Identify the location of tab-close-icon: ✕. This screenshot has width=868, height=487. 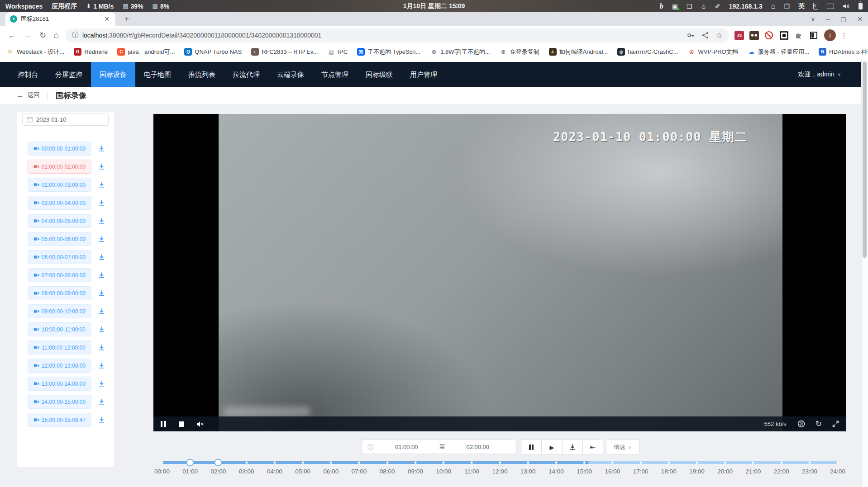
(107, 19).